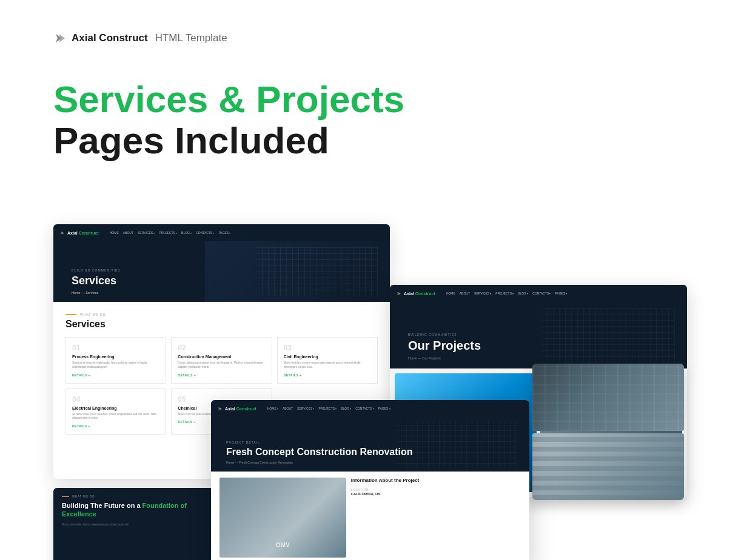 The width and height of the screenshot is (747, 560). I want to click on bottom-left-title: Building The Future on a Foundation of E…, so click(133, 510).